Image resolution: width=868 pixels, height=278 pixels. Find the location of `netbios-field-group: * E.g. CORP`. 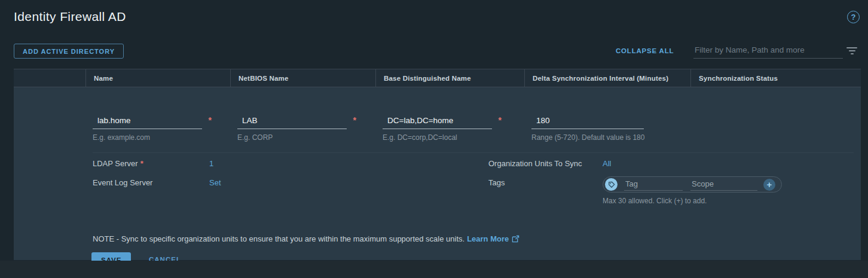

netbios-field-group: * E.g. CORP is located at coordinates (292, 128).